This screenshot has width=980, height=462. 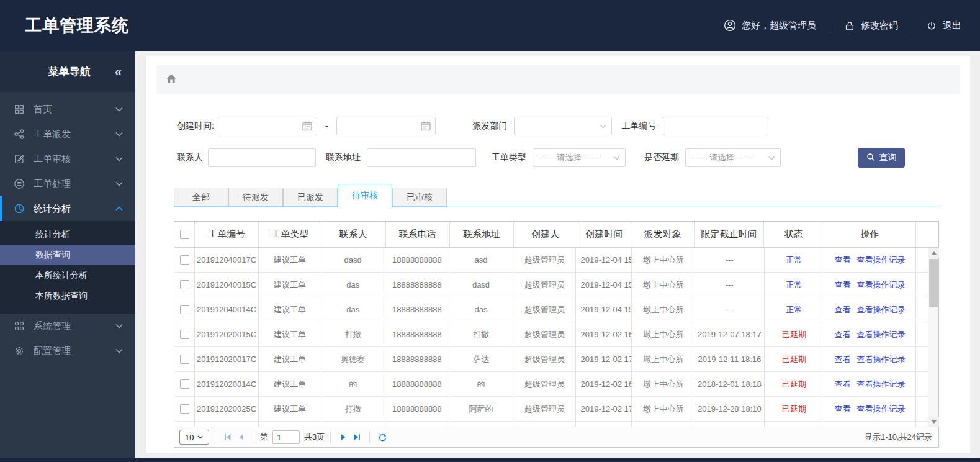 What do you see at coordinates (201, 197) in the screenshot?
I see `tab-all: 全部` at bounding box center [201, 197].